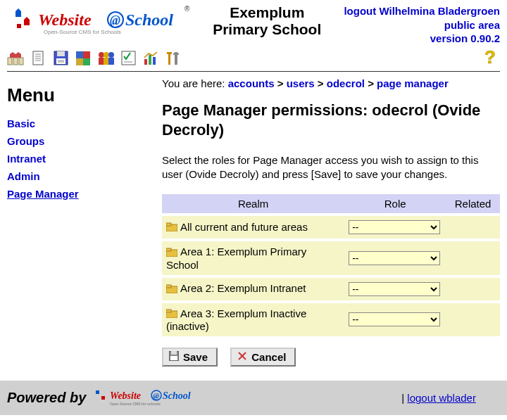  What do you see at coordinates (151, 58) in the screenshot?
I see `stats-icon` at bounding box center [151, 58].